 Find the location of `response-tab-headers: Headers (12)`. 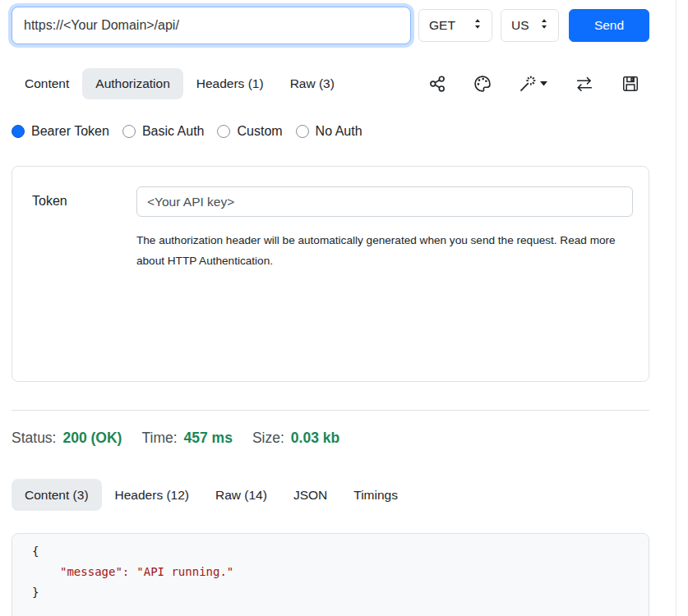

response-tab-headers: Headers (12) is located at coordinates (152, 494).